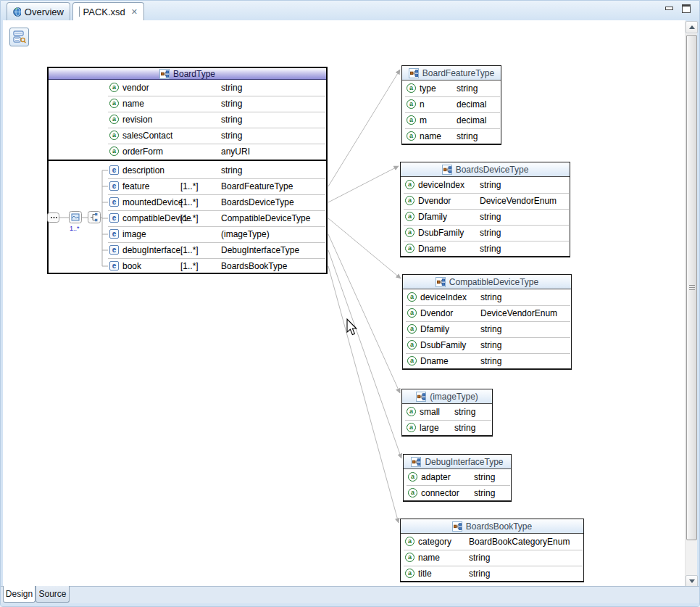 This screenshot has width=700, height=607. I want to click on field-row: atypestring, so click(451, 88).